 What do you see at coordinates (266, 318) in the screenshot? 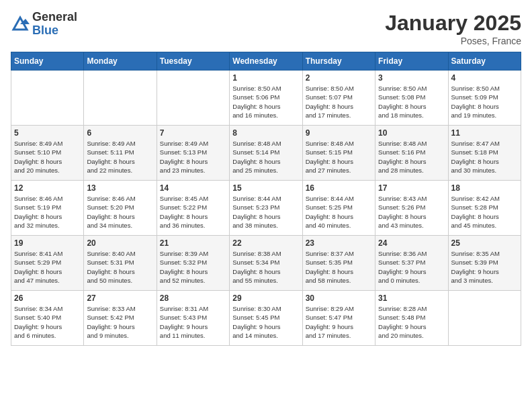
I see `week-row-5: 26Sunrise: 8:34 AMSunset: 5:40 PMDayligh…` at bounding box center [266, 318].